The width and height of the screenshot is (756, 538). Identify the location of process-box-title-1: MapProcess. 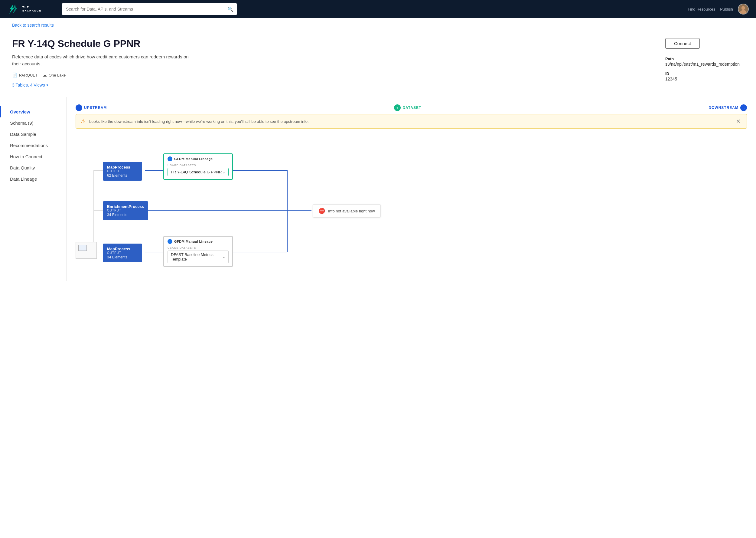
(122, 167).